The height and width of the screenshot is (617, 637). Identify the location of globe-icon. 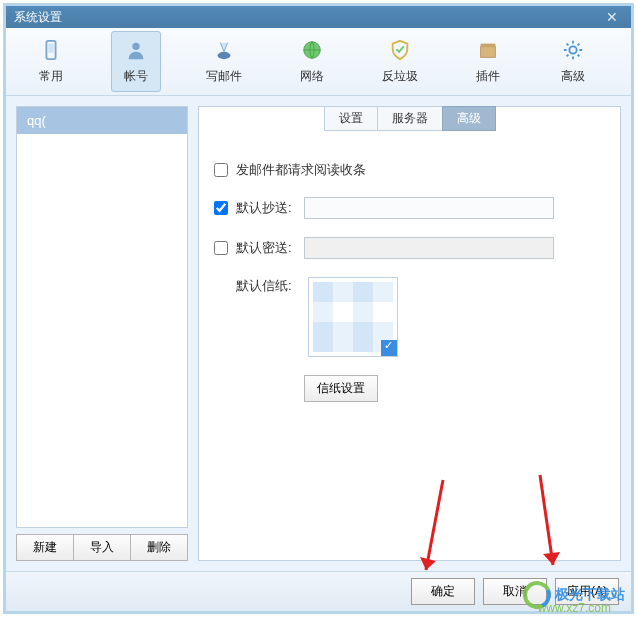
(312, 50).